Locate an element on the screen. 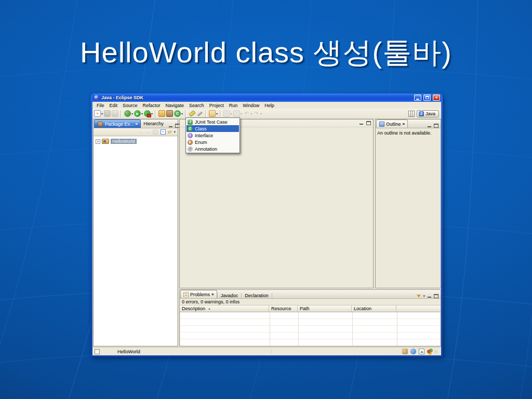  package-explorer-tree: + HelloWorld is located at coordinates (136, 241).